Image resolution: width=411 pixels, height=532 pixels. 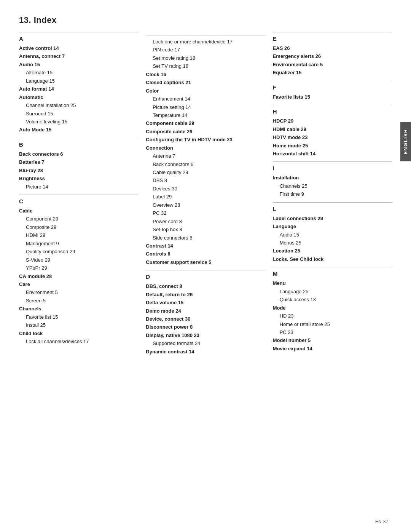 I want to click on section-2-4: LLabel connections 29LanguageAudio 15Men…, so click(x=333, y=233).